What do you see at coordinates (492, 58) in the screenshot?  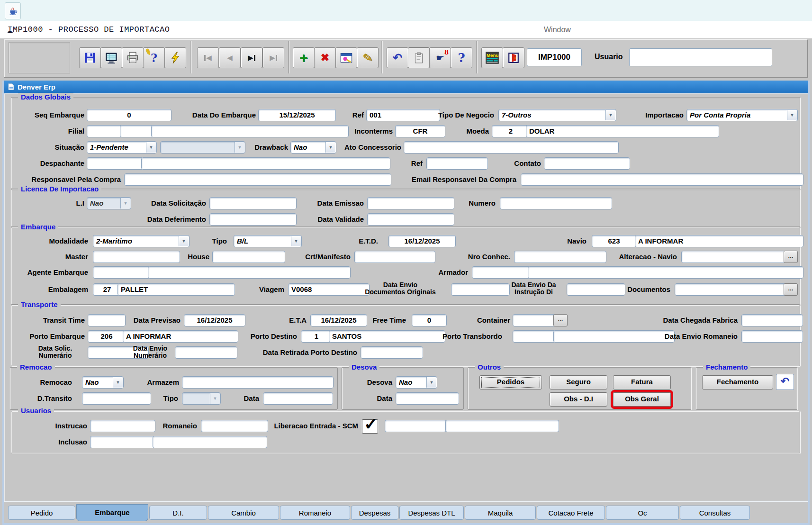 I see `menu-button: Menu` at bounding box center [492, 58].